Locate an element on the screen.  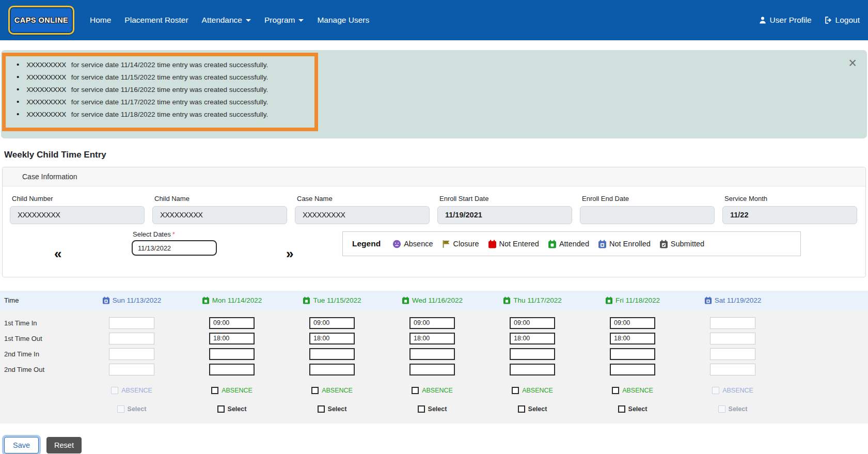
absence-checkbox-wed is located at coordinates (415, 390).